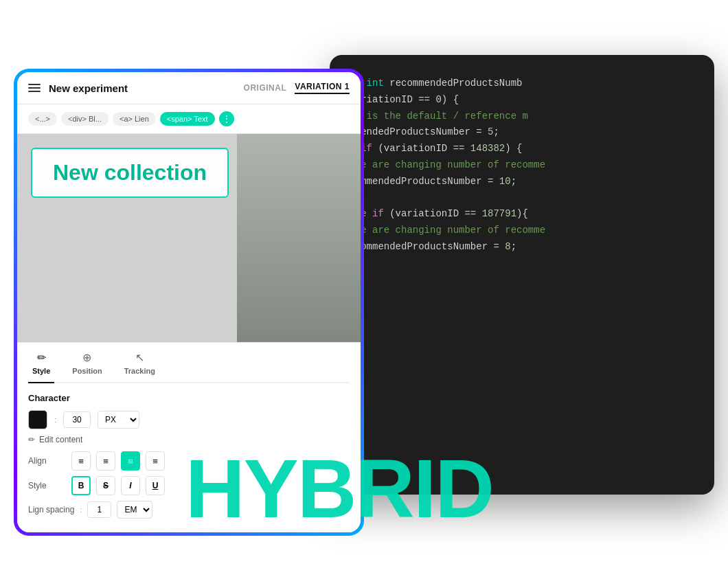  Describe the element at coordinates (34, 88) in the screenshot. I see `menu-icon` at that location.